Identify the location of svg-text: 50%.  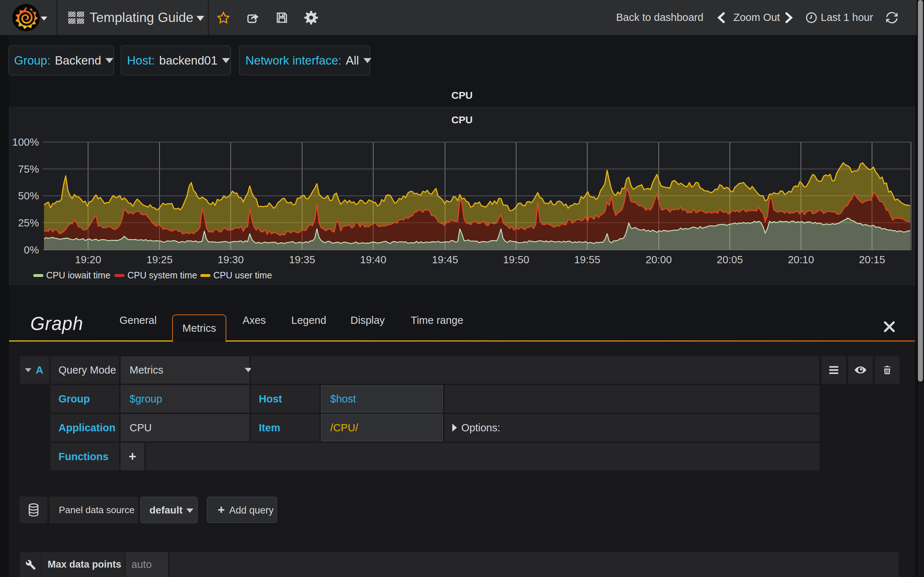
(28, 196).